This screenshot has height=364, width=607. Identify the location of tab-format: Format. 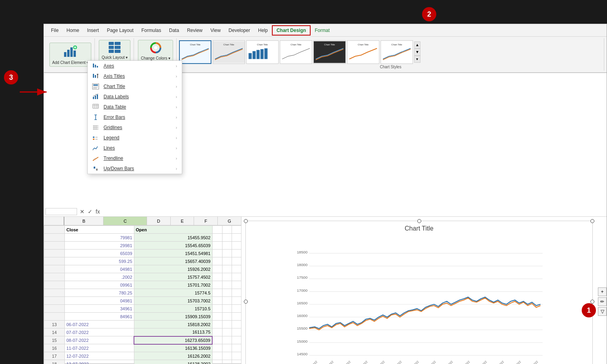
(322, 30).